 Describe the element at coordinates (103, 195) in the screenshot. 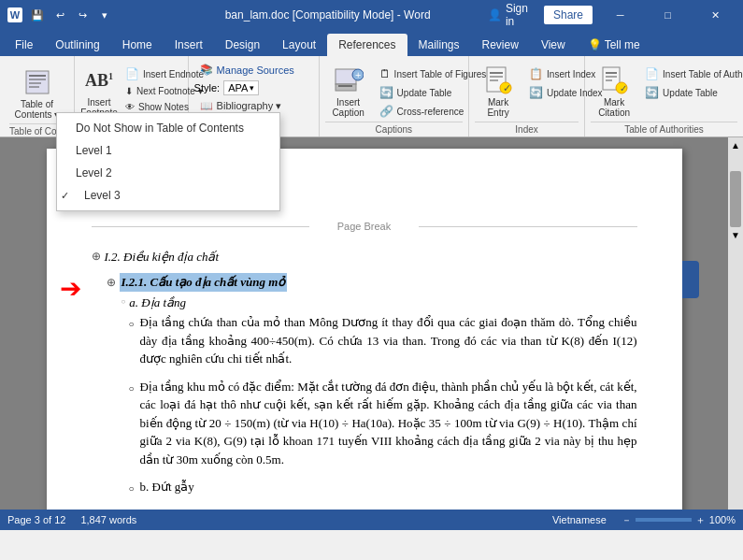

I see `level3-label: Level 3` at that location.